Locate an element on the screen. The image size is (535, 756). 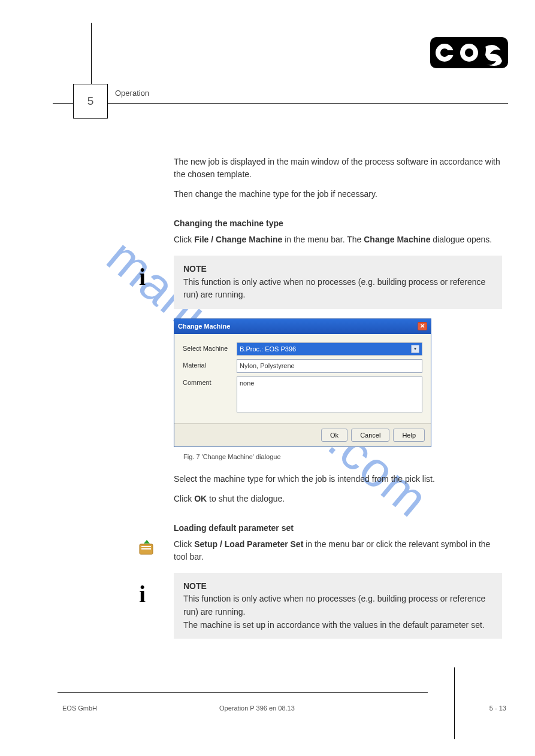
change-machine-paragraph: Click File / Change Machine in the menu … is located at coordinates (338, 239).